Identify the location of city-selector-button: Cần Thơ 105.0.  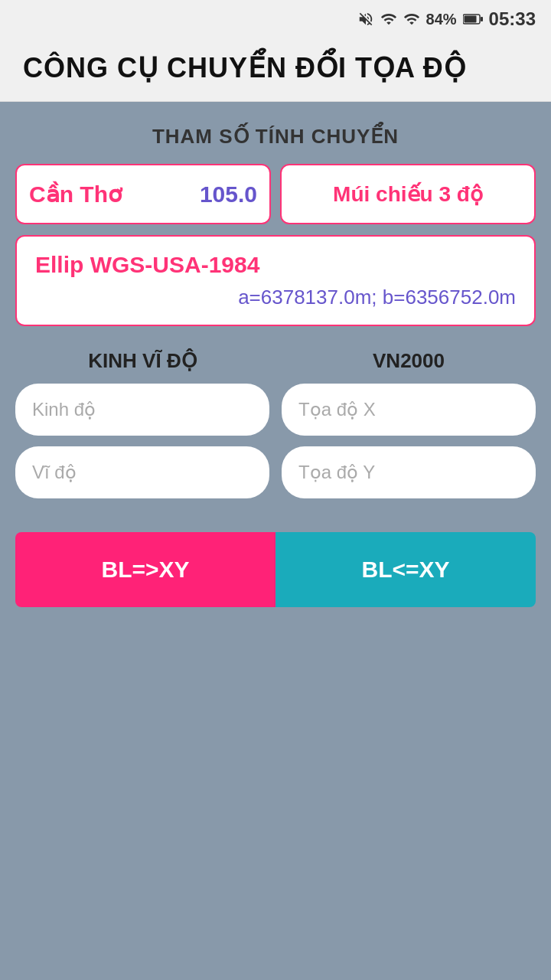
(143, 194).